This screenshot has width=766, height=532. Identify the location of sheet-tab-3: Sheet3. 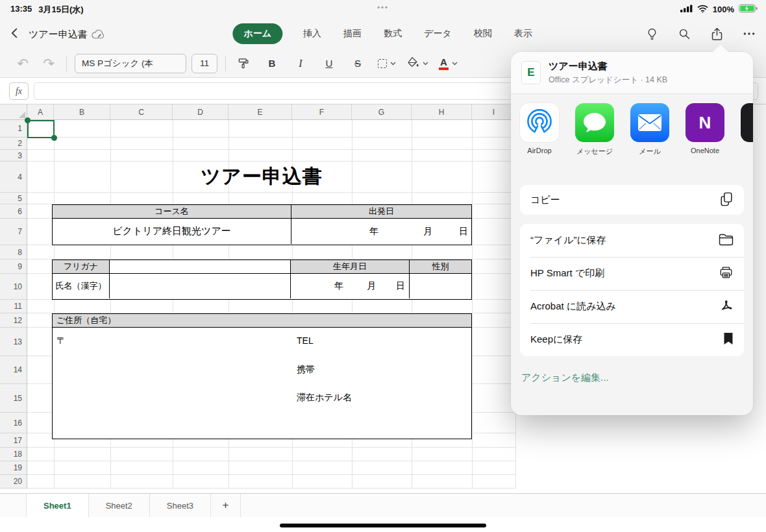
(180, 505).